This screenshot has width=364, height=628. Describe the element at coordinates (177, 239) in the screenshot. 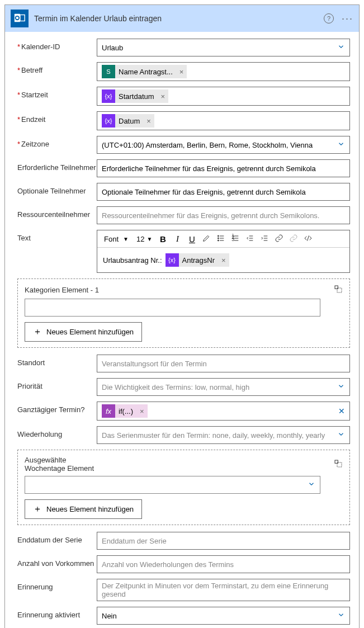

I see `italic-button: I` at that location.